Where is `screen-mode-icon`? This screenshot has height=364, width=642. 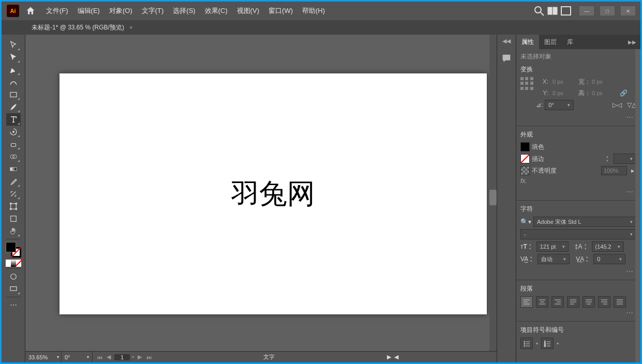
screen-mode-icon is located at coordinates (13, 289).